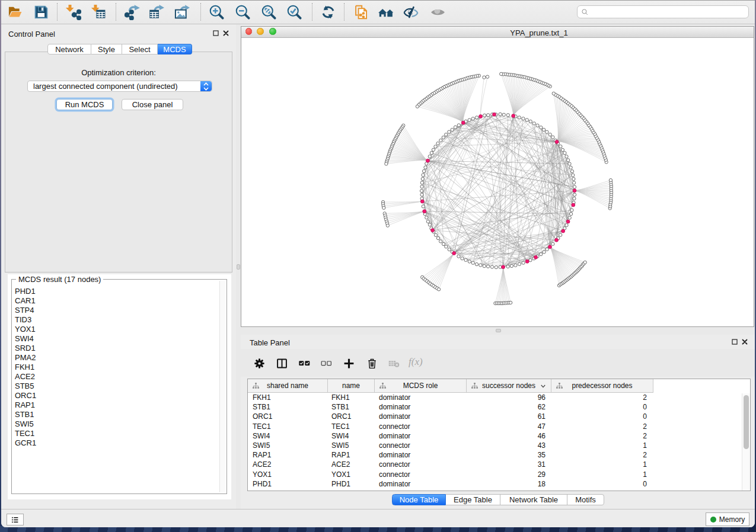 The width and height of the screenshot is (756, 532). What do you see at coordinates (116, 301) in the screenshot?
I see `result-item: CAR1` at bounding box center [116, 301].